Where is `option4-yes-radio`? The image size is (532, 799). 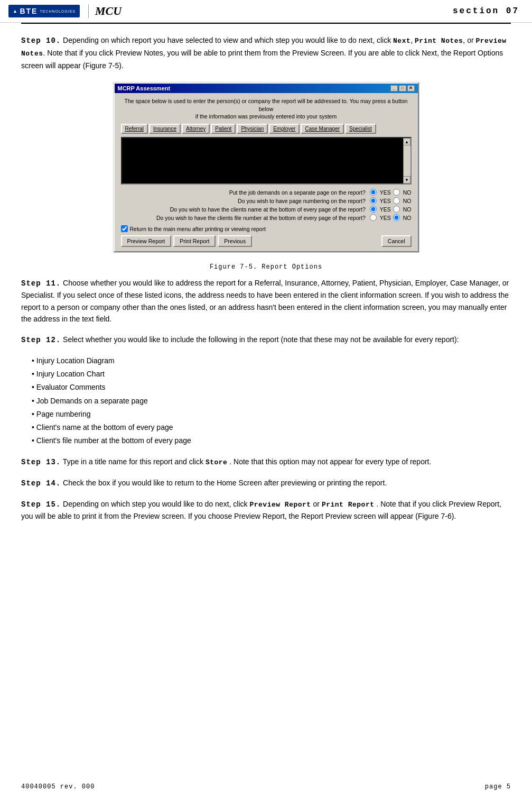 option4-yes-radio is located at coordinates (373, 218).